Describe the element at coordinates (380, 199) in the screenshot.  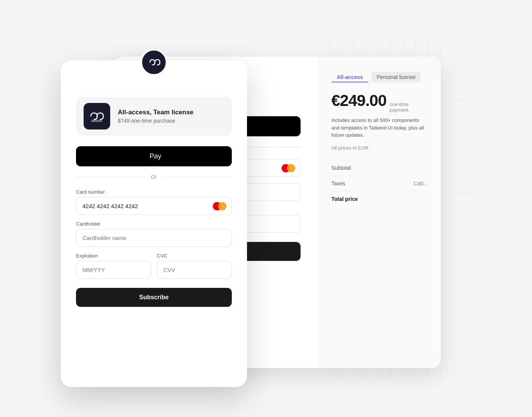
I see `total-line: Total price` at that location.